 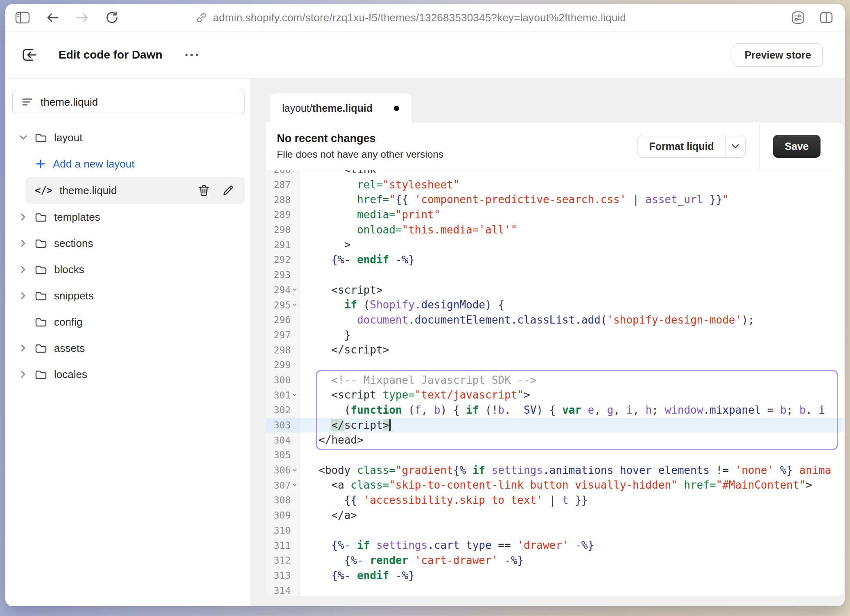 What do you see at coordinates (555, 305) in the screenshot?
I see `code-line-295: 295 if (Shopify.designMode) {` at bounding box center [555, 305].